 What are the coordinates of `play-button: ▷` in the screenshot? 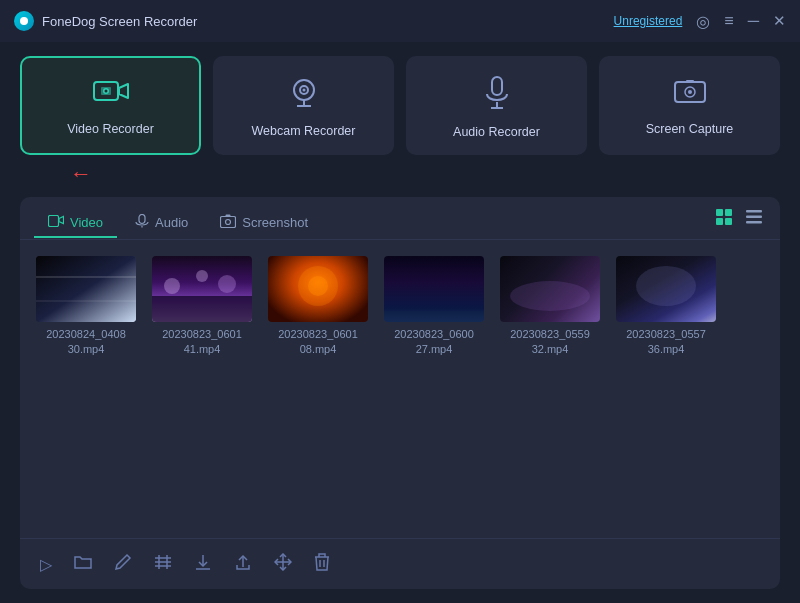 It's located at (46, 564).